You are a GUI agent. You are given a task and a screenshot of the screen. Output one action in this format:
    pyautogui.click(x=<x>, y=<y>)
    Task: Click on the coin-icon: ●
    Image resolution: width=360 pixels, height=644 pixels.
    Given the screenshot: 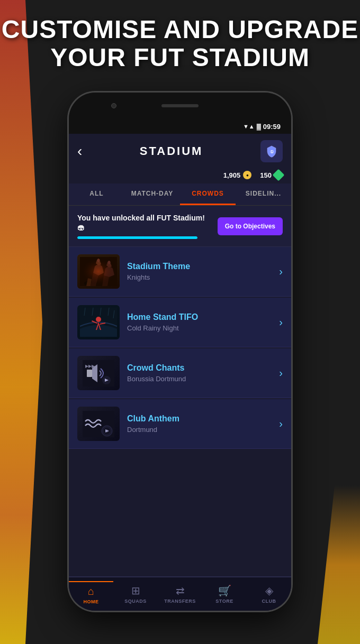 What is the action you would take?
    pyautogui.click(x=247, y=175)
    